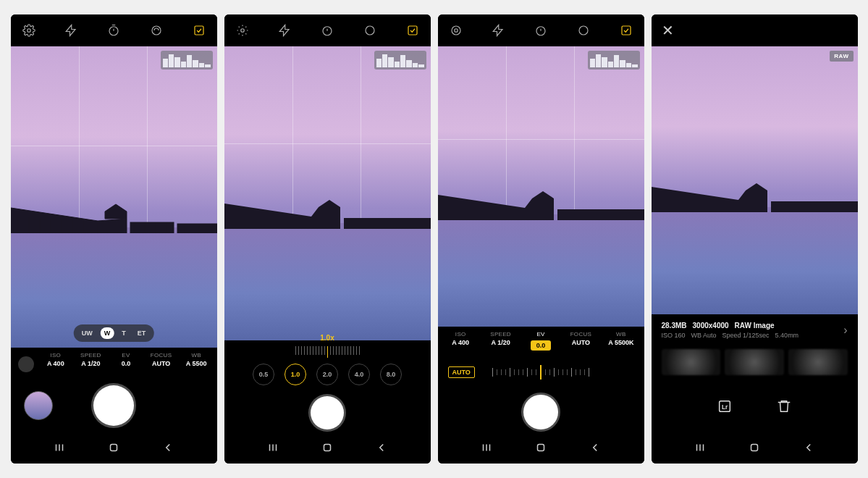  What do you see at coordinates (667, 30) in the screenshot?
I see `close-icon: ✕` at bounding box center [667, 30].